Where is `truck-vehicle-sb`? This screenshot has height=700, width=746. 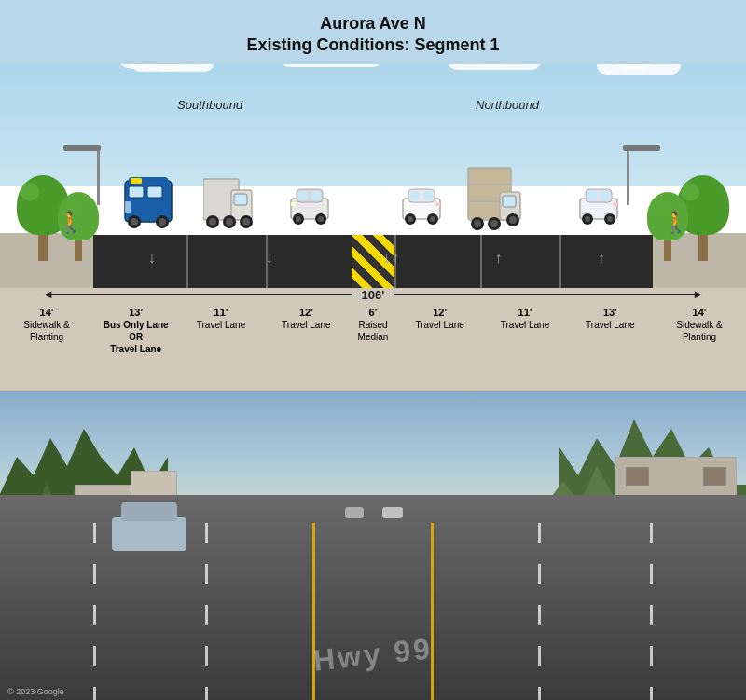 truck-vehicle-sb is located at coordinates (229, 204).